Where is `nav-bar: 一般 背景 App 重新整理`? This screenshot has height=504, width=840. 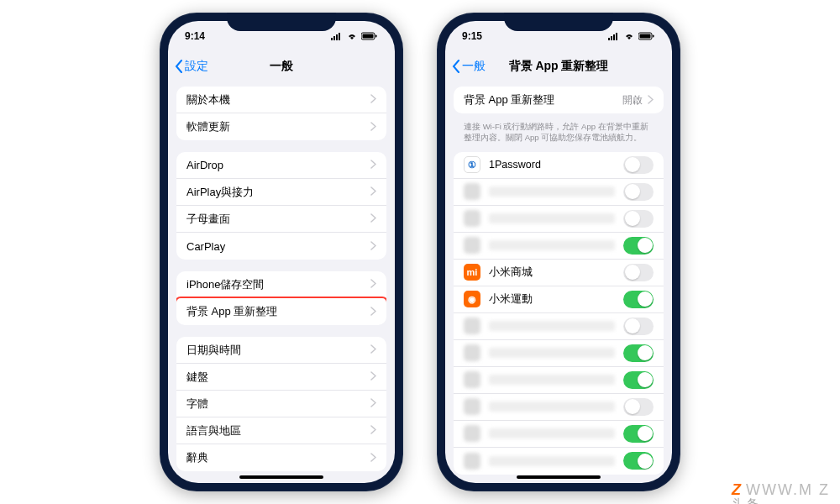 nav-bar: 一般 背景 App 重新整理 is located at coordinates (559, 66).